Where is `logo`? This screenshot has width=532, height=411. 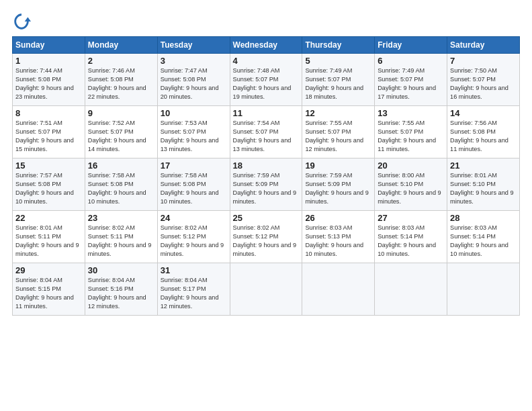 logo is located at coordinates (23, 21).